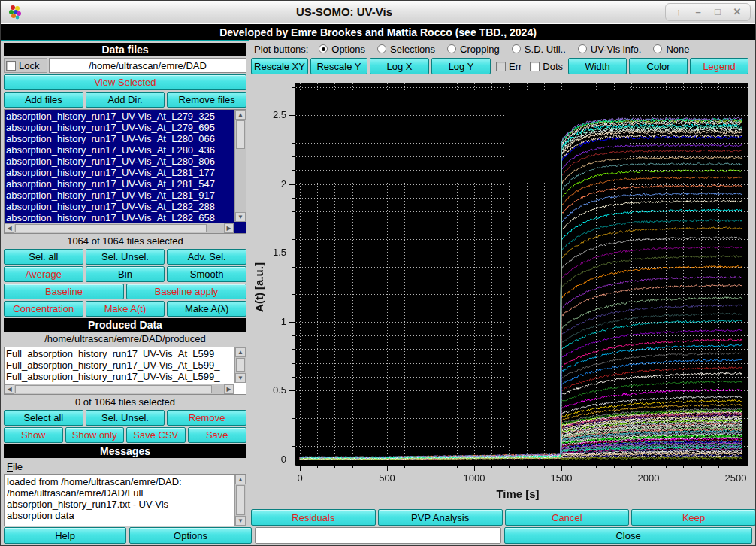  What do you see at coordinates (567, 517) in the screenshot?
I see `cancel-button: Cancel` at bounding box center [567, 517].